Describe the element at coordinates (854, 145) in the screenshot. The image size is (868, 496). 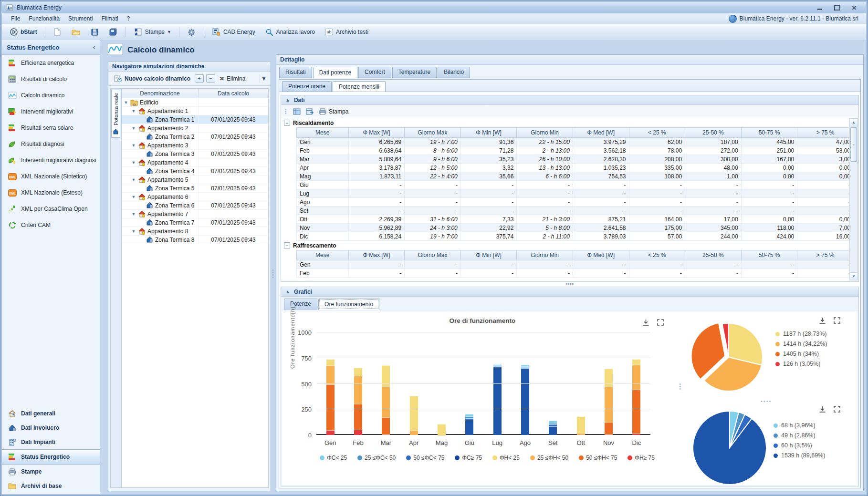
I see `scroll-thumb: ≡` at that location.